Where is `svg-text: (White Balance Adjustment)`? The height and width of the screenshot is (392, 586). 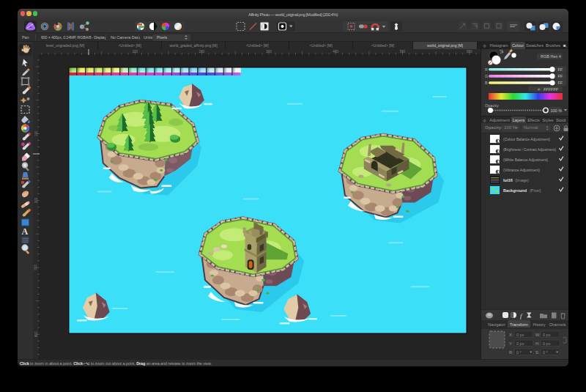
svg-text: (White Balance Adjustment) is located at coordinates (526, 160).